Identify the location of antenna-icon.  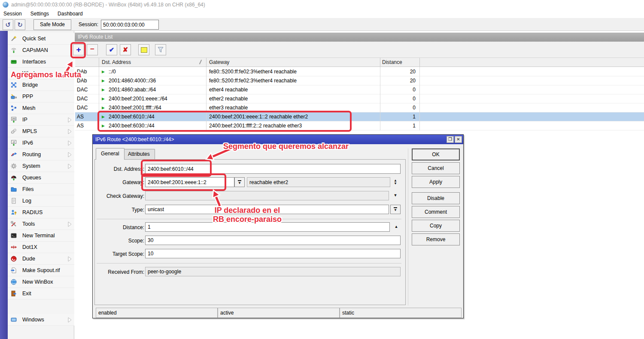
(14, 50).